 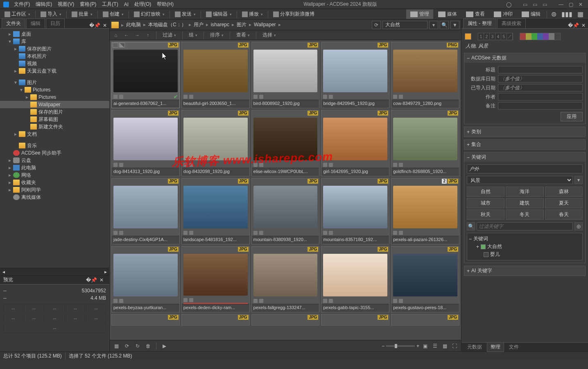 What do you see at coordinates (525, 271) in the screenshot?
I see `ai-keywords-header: +AI 关键字` at bounding box center [525, 271].